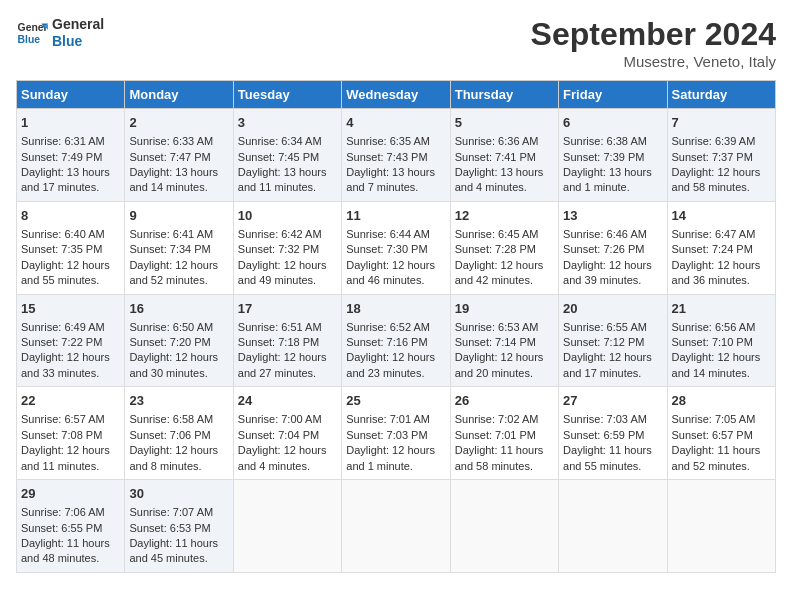 The width and height of the screenshot is (792, 612). Describe the element at coordinates (170, 342) in the screenshot. I see `sunset-text: Sunset: 7:20 PM` at that location.